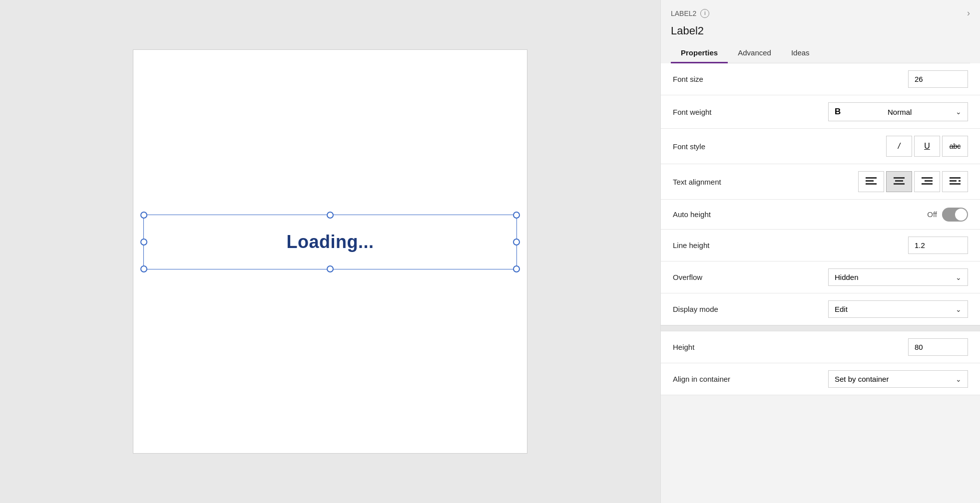  What do you see at coordinates (927, 146) in the screenshot?
I see `font-style-btn-group: / U abc` at bounding box center [927, 146].